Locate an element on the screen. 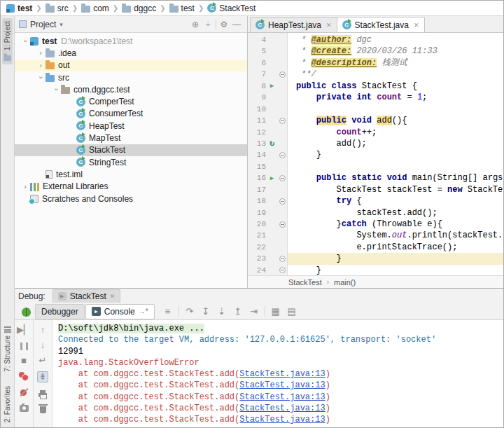 The width and height of the screenshot is (504, 428). print-button is located at coordinates (43, 393).